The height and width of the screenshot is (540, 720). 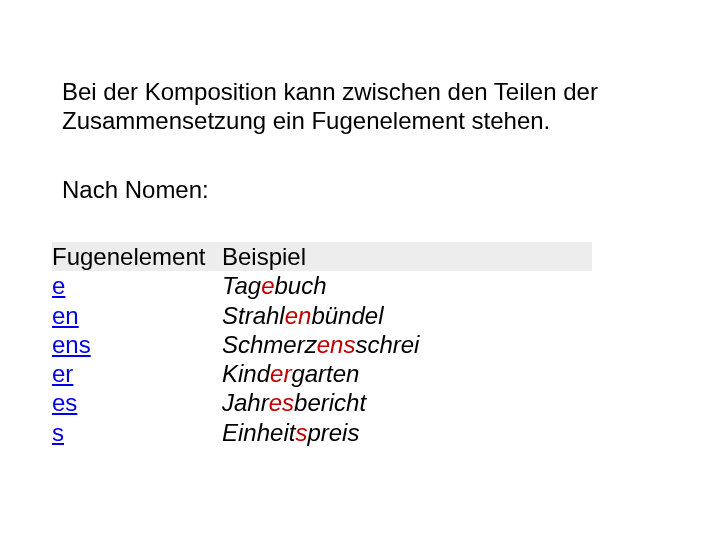 I want to click on header-fugenelement: Fugenelement, so click(x=137, y=256).